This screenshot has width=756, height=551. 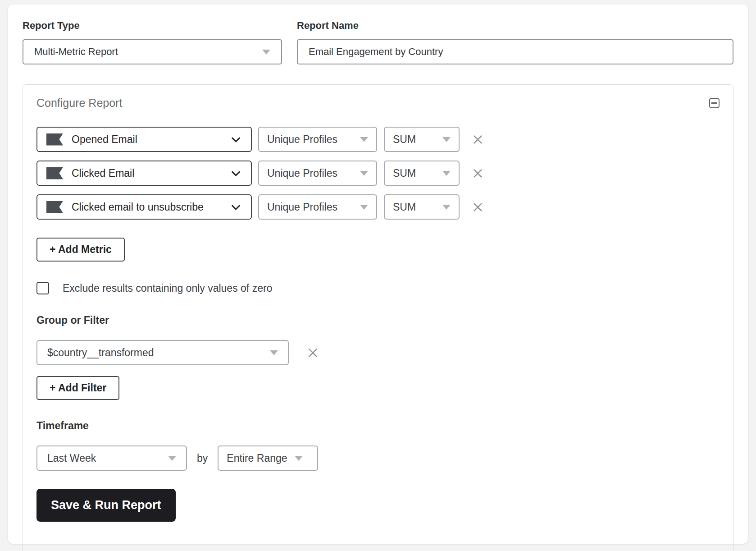 I want to click on report-type-label: Report Type, so click(x=152, y=26).